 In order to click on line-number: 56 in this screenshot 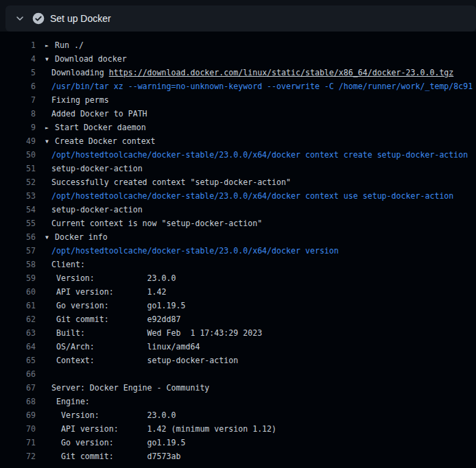, I will do `click(18, 237)`.